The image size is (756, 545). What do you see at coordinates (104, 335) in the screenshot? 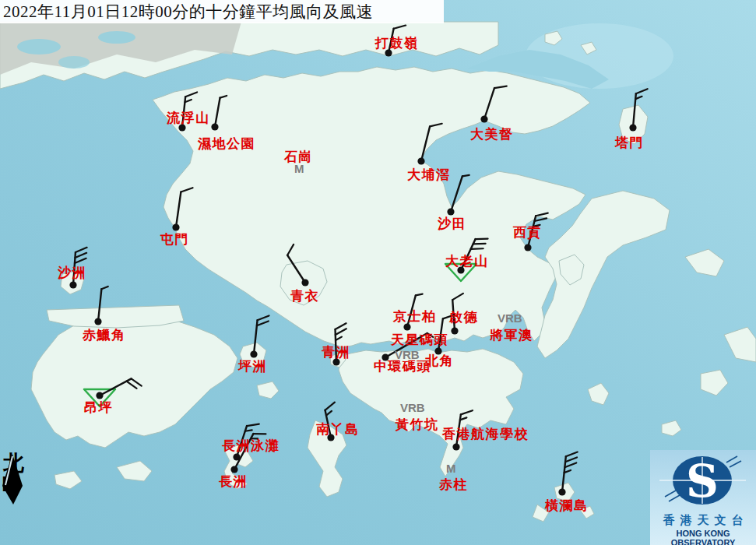
I see `station-label: 赤鱲角` at bounding box center [104, 335].